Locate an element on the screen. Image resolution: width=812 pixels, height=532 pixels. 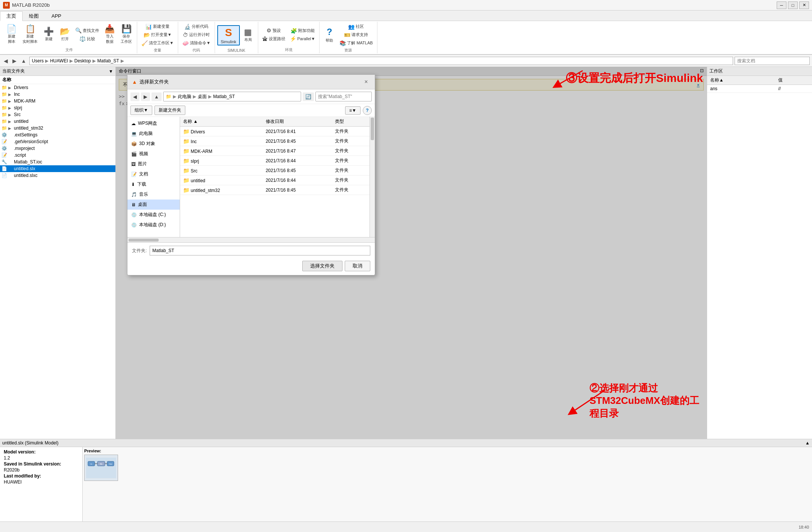
dialog-back-button: ◀ is located at coordinates (135, 97).